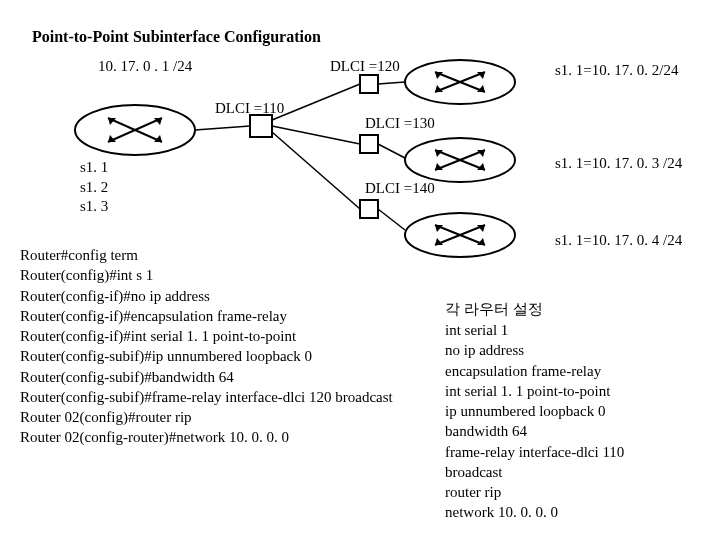 The width and height of the screenshot is (720, 540). I want to click on main-router-icon, so click(135, 130).